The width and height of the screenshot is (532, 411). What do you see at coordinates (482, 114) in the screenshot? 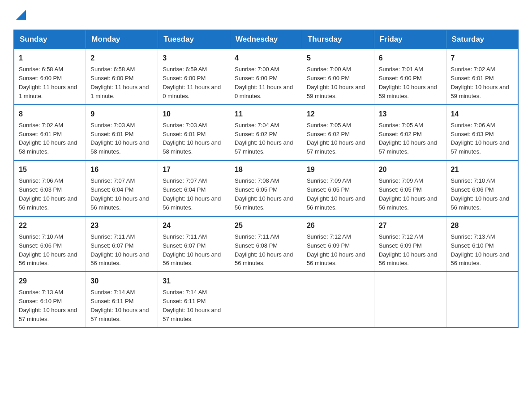
I see `day-number: 14` at bounding box center [482, 114].